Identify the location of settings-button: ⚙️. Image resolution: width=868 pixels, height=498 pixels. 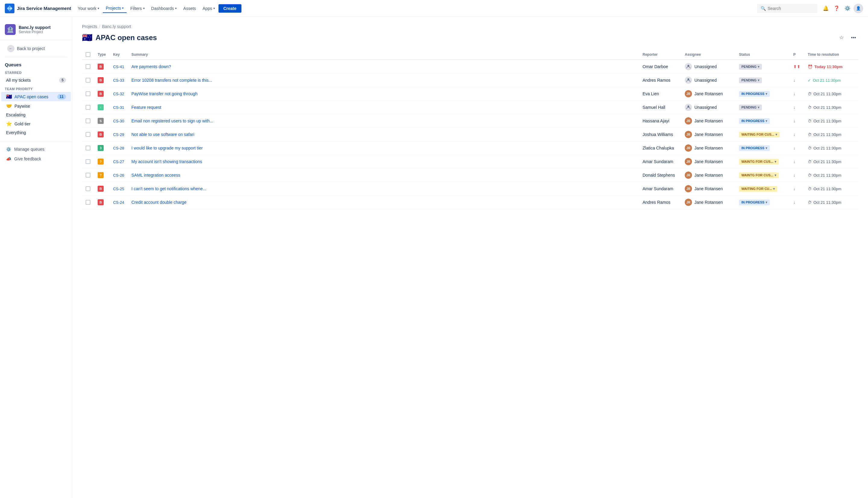
(847, 9).